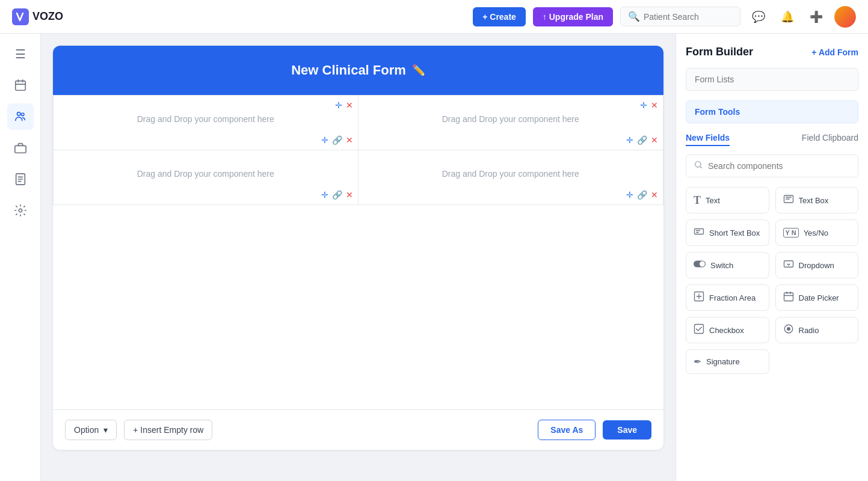 The image size is (868, 481). Describe the element at coordinates (728, 362) in the screenshot. I see `component-signature: ✒ Signature` at that location.